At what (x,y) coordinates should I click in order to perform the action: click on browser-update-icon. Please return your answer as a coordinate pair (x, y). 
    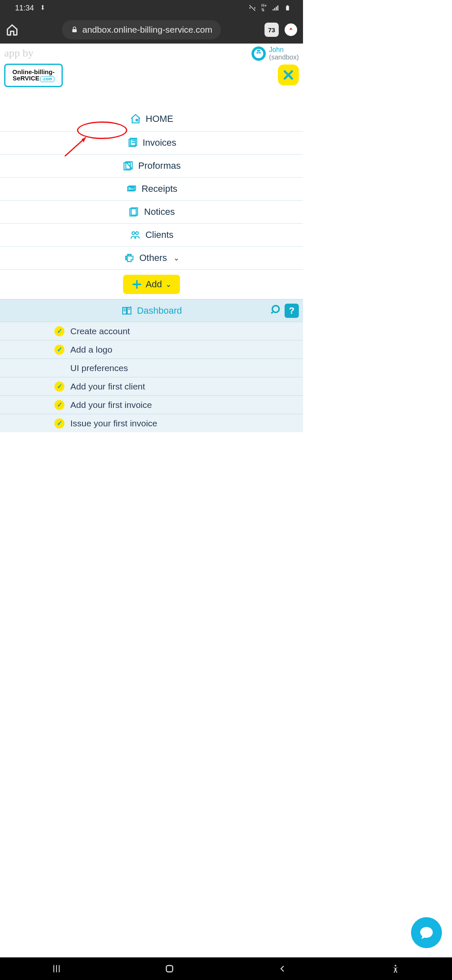
    Looking at the image, I should click on (291, 30).